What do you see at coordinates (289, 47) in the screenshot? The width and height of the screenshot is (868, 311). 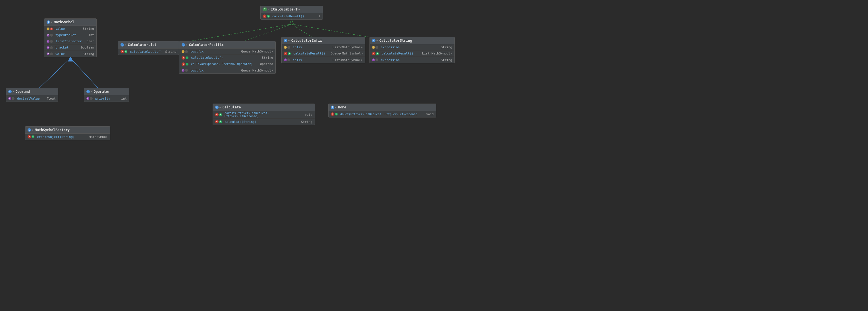 I see `vis-e-ci1` at bounding box center [289, 47].